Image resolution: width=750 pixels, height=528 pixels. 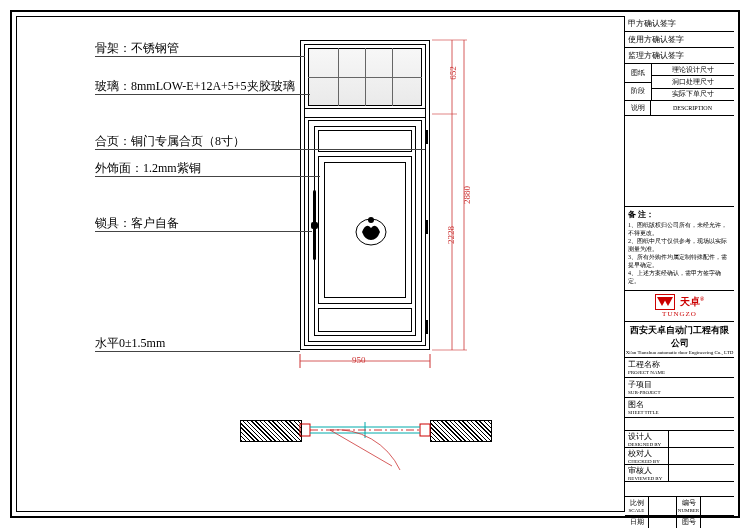 I want to click on callout-facing: 外饰面：1.2mm紫铜, so click(x=148, y=168).